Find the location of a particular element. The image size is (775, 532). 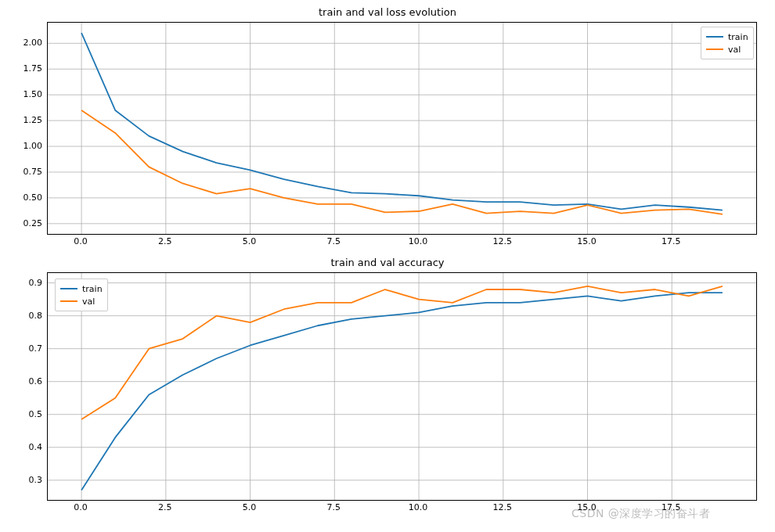

ytick-label: 0.5 is located at coordinates (27, 413).